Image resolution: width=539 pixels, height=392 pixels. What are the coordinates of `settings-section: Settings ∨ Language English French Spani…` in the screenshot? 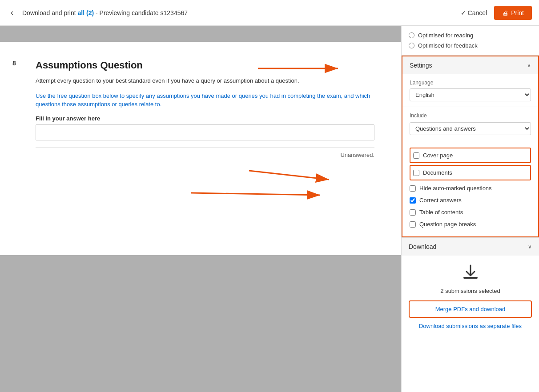 It's located at (471, 147).